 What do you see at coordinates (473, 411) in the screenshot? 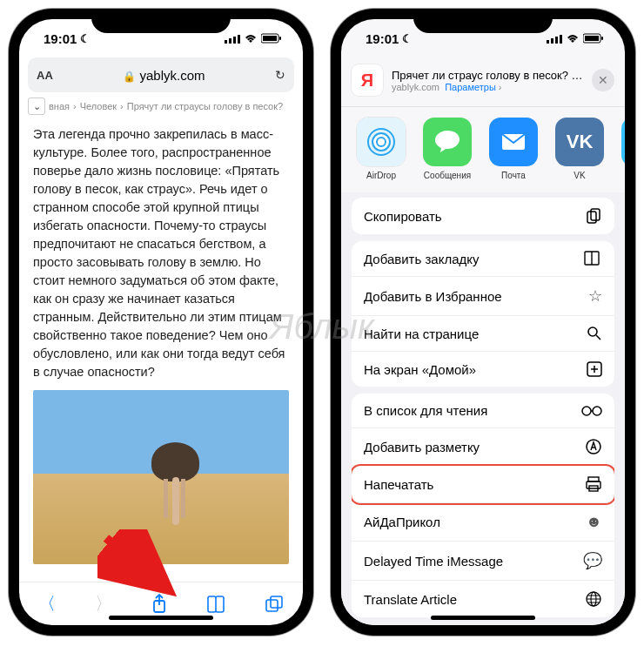
I see `action-label: В список для чтения` at bounding box center [473, 411].